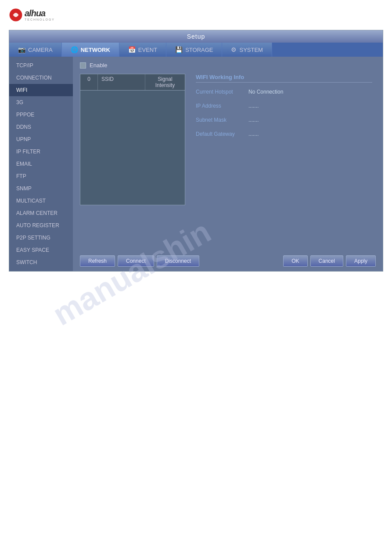 Image resolution: width=392 pixels, height=555 pixels. What do you see at coordinates (40, 50) in the screenshot?
I see `tab-camera-label: CAMERA` at bounding box center [40, 50].